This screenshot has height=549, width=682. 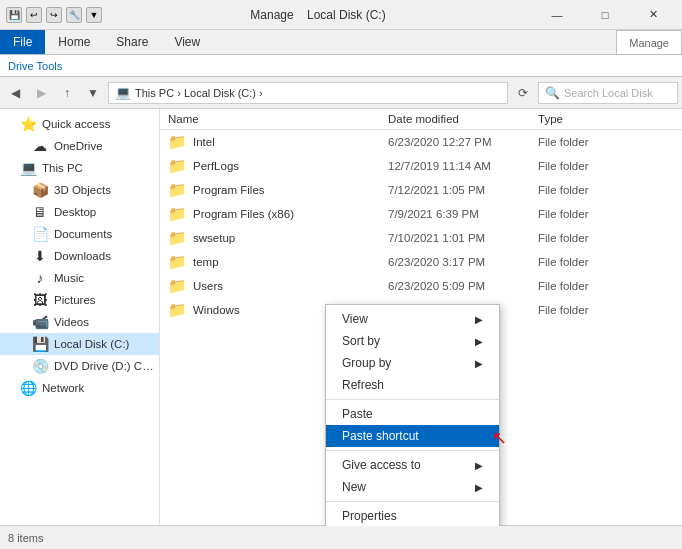 What do you see at coordinates (341, 42) in the screenshot?
I see `ribbon-tab-bar: File Home Share View Manage` at bounding box center [341, 42].